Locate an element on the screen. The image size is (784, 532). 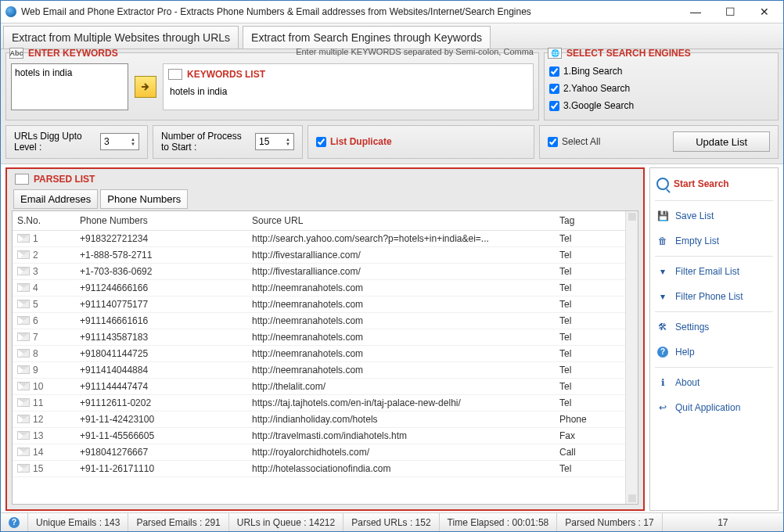
process-count-input: 15▲▼ is located at coordinates (275, 142).